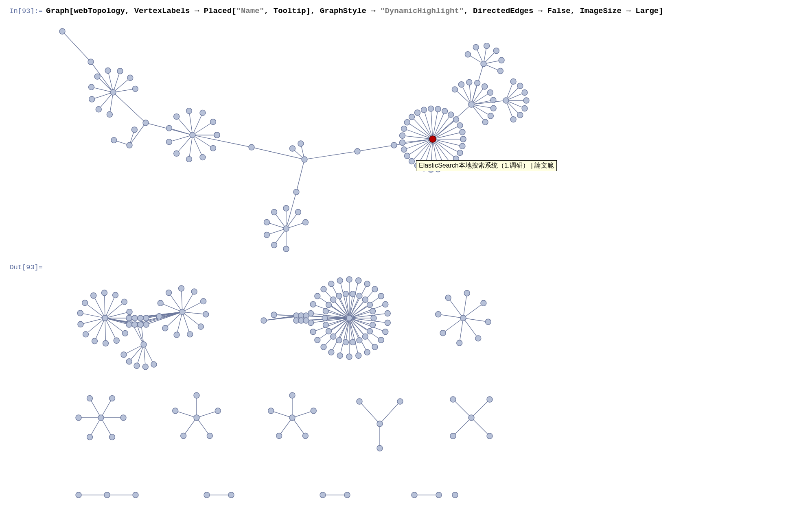 This screenshot has height=532, width=799. I want to click on input-code: Graph[webTopology, VertexLabels → Placed…, so click(355, 9).